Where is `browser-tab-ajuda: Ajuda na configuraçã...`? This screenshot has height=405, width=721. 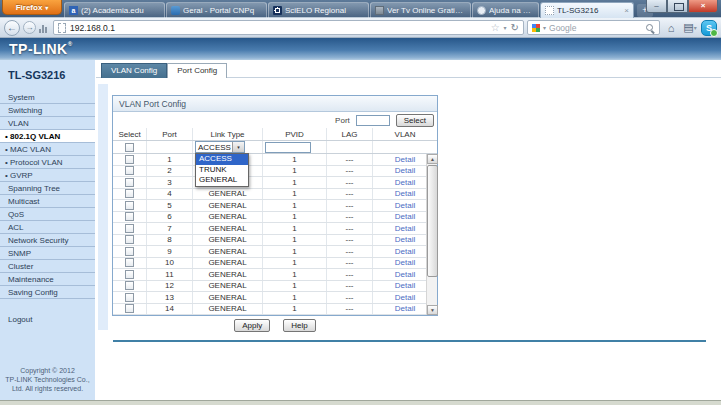
browser-tab-ajuda: Ajuda na configuraçã... is located at coordinates (506, 10).